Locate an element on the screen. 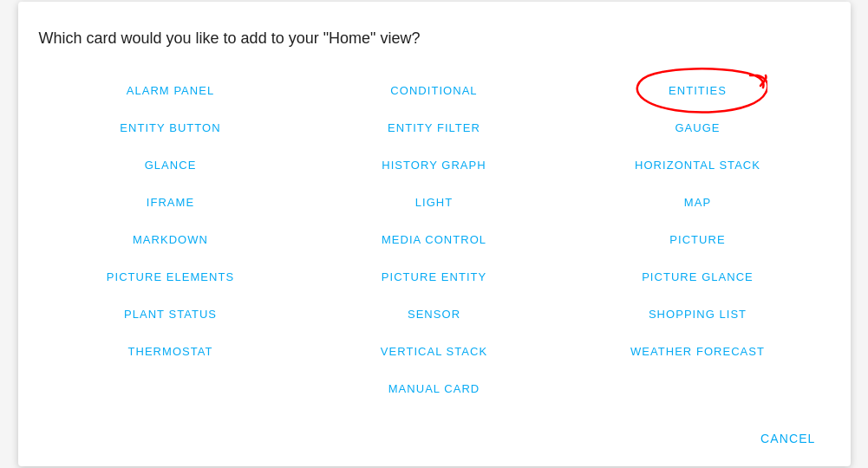 The image size is (868, 468). card-plant-status: PLANT STATUS is located at coordinates (171, 314).